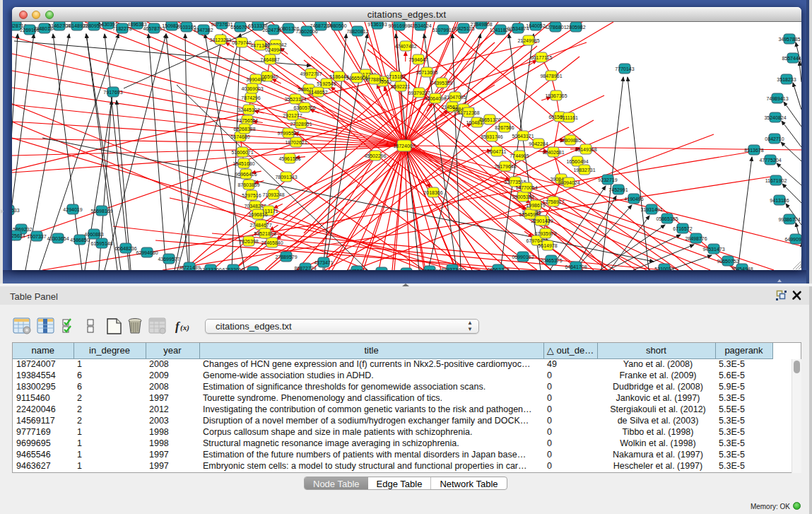 Image resolution: width=812 pixels, height=514 pixels. What do you see at coordinates (274, 49) in the screenshot?
I see `svg-text: 0249947` at bounding box center [274, 49].